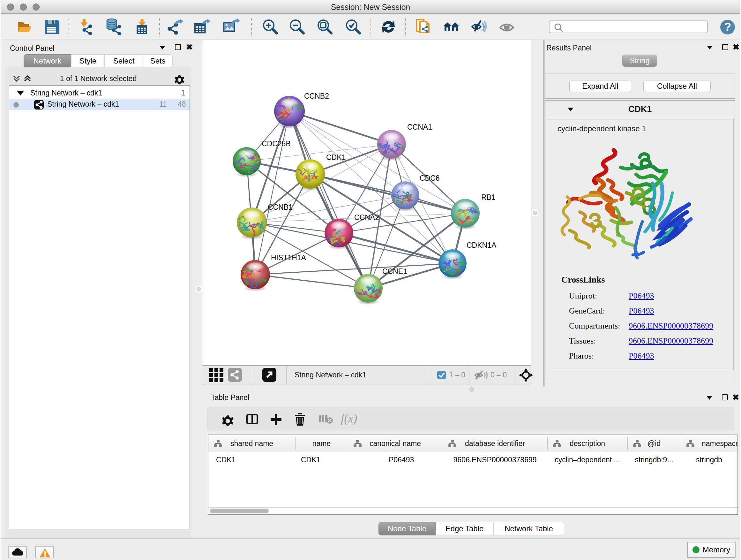  What do you see at coordinates (488, 197) in the screenshot?
I see `svg-text: RB1` at bounding box center [488, 197].